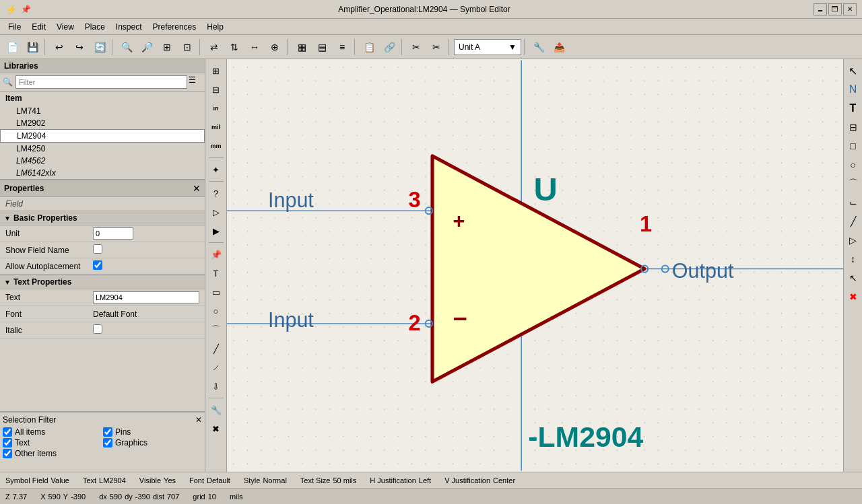  Describe the element at coordinates (95, 27) in the screenshot. I see `menu-place: Place` at that location.